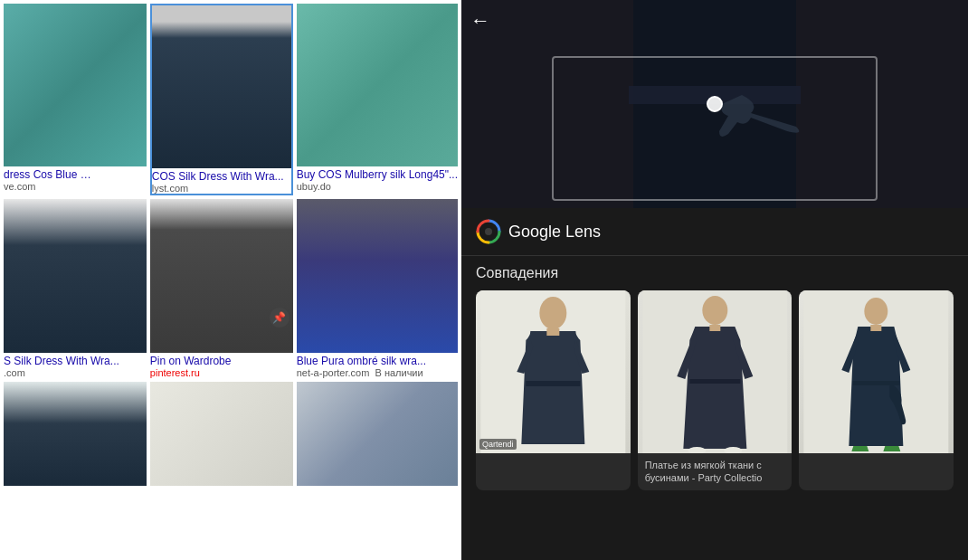 Image resolution: width=968 pixels, height=560 pixels. Describe the element at coordinates (480, 21) in the screenshot. I see `back-button: ←` at that location.